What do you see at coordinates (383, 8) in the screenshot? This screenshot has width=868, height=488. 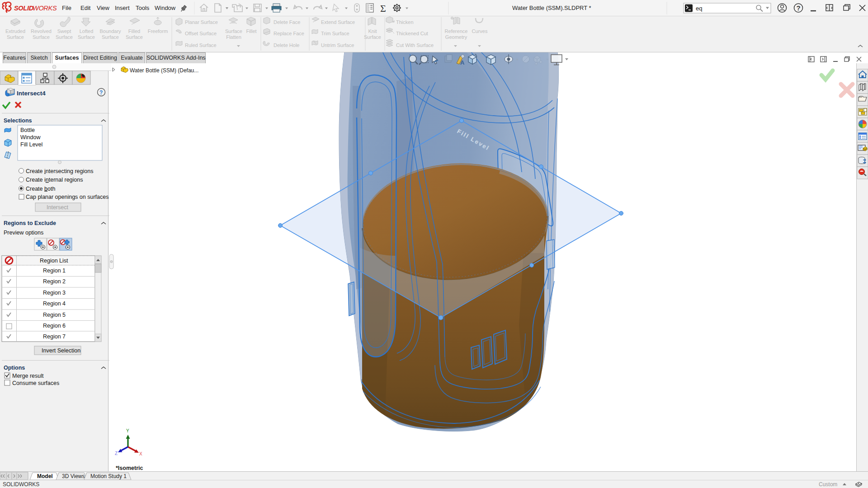 I see `svg-text: Σ` at bounding box center [383, 8].